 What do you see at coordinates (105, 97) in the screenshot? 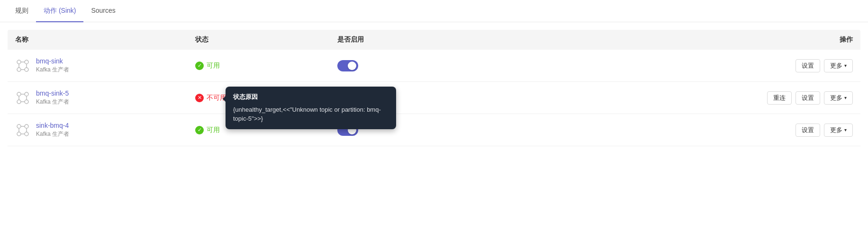
I see `name-cell: bmq-sink-5 Kafka 生产者` at bounding box center [105, 97].